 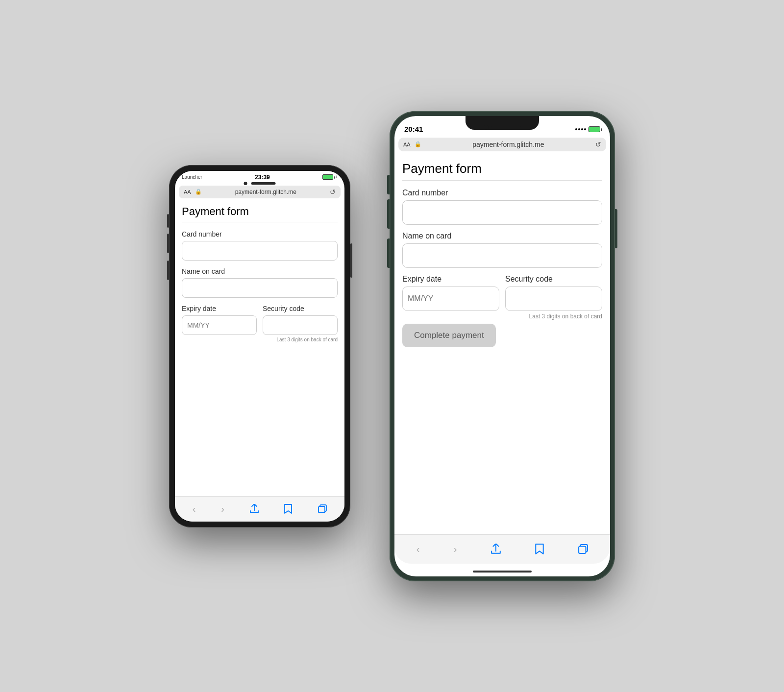 What do you see at coordinates (260, 234) in the screenshot?
I see `phone1-card-number-label: Card number` at bounding box center [260, 234].